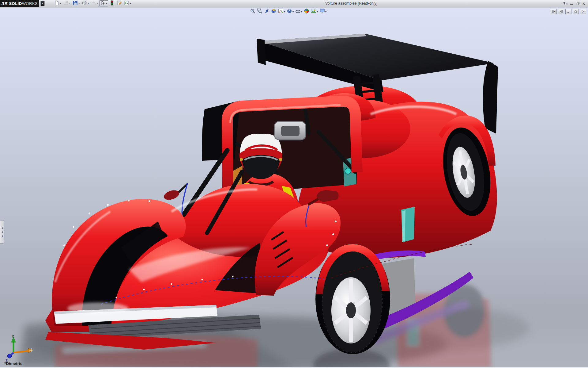 This screenshot has width=588, height=368. Describe the element at coordinates (94, 4) in the screenshot. I see `undo-icon` at that location.